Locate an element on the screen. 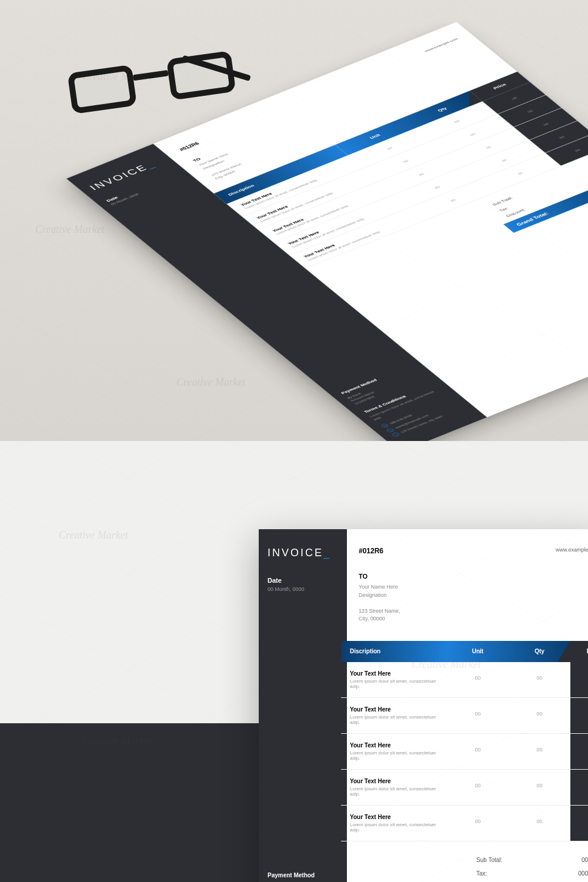  payment-method-label: Payment Method is located at coordinates (303, 875).